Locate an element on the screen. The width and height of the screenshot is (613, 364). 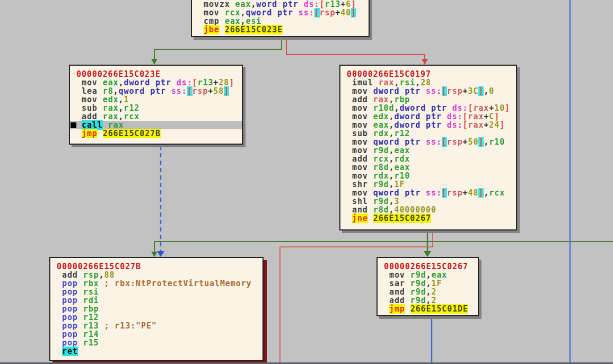
asm-line: jne 266E15C0267 is located at coordinates (428, 218).